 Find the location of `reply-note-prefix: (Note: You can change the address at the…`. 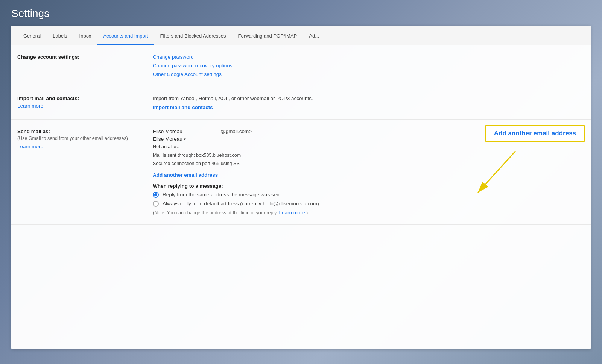

reply-note-prefix: (Note: You can change the address at the… is located at coordinates (215, 213).